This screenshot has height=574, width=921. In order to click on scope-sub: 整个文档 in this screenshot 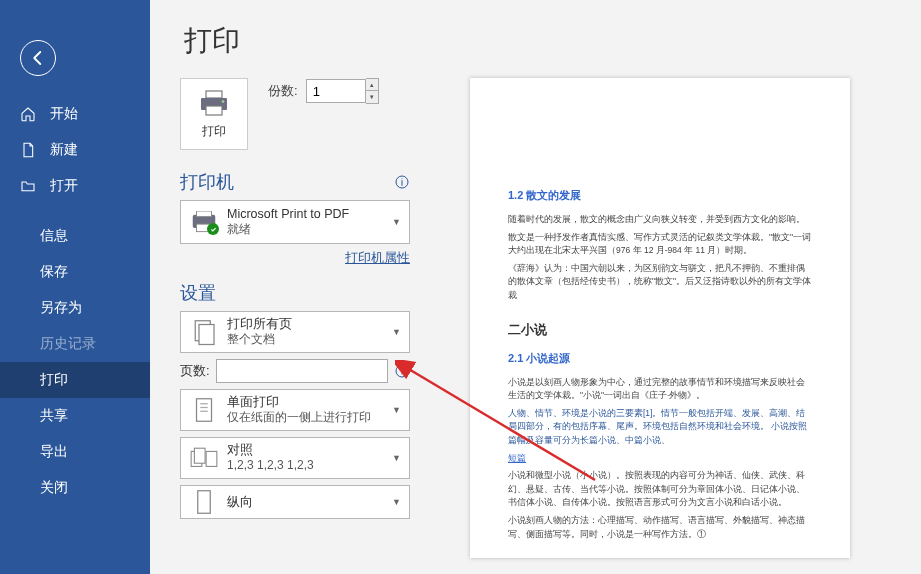, I will do `click(308, 340)`.